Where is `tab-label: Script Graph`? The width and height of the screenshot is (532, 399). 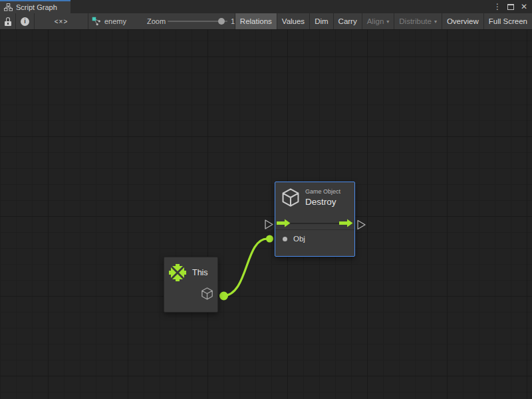
tab-label: Script Graph is located at coordinates (37, 7).